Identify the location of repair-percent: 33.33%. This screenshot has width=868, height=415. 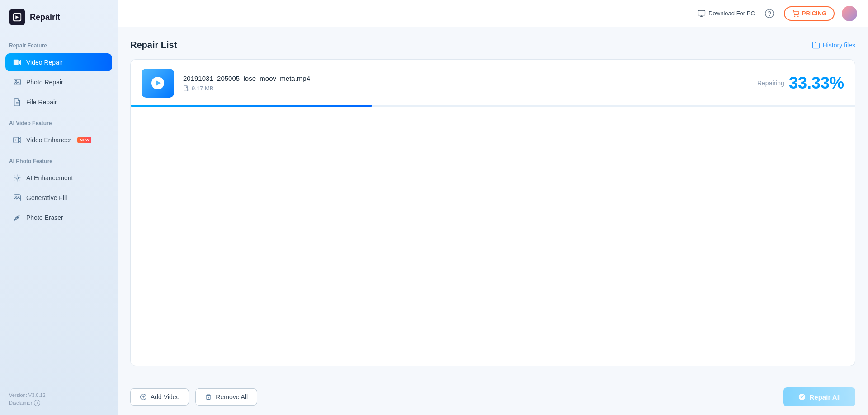
(816, 83).